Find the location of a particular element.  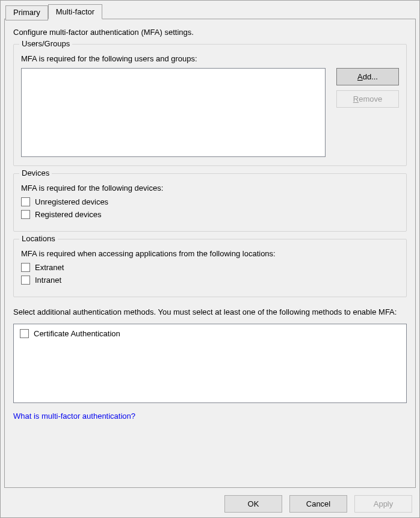

label-unregistered: Unregistered devices is located at coordinates (72, 202).